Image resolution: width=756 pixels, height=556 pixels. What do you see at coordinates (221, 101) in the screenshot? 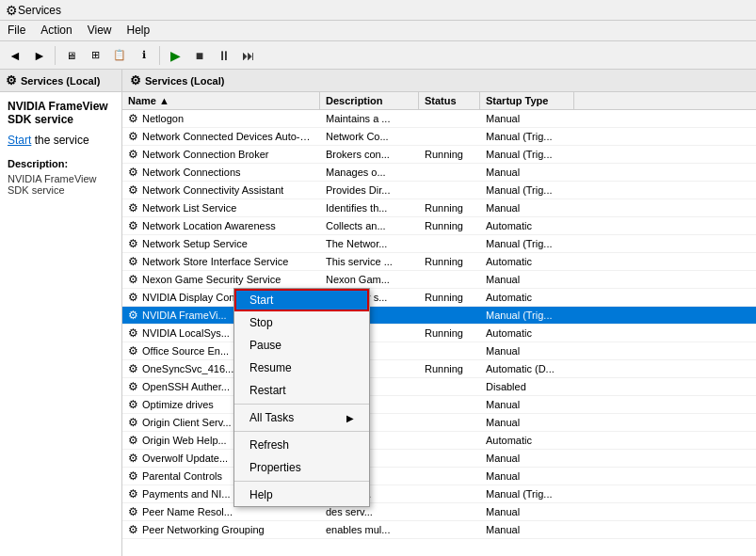
I see `header-name: Name ▲` at bounding box center [221, 101].